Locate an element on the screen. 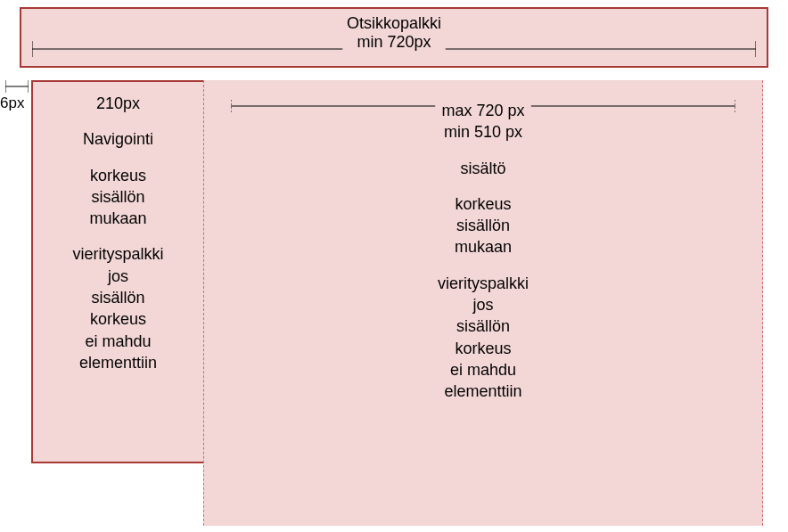  nav-title: Navigointi is located at coordinates (118, 139).